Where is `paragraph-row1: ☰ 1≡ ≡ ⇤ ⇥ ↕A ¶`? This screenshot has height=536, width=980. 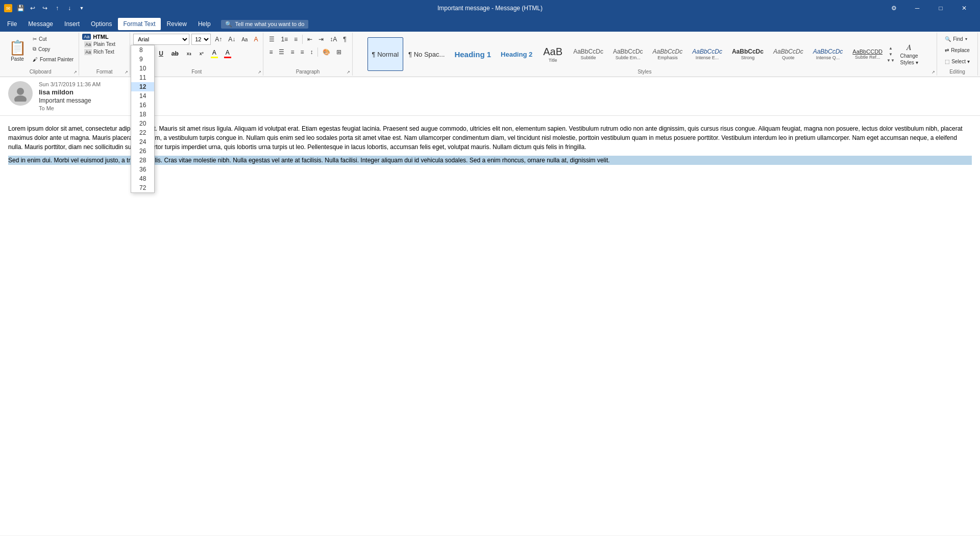 paragraph-row1: ☰ 1≡ ≡ ⇤ ⇥ ↕A ¶ is located at coordinates (307, 39).